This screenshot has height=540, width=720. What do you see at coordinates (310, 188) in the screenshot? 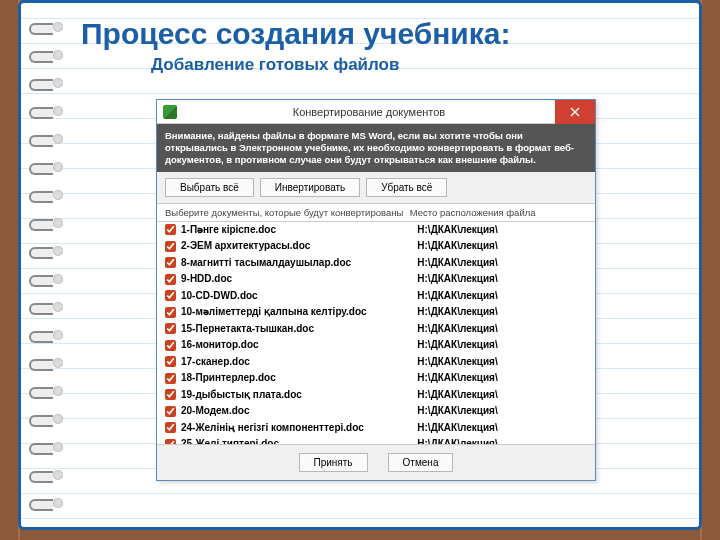
I see `invert-button: Инвертировать` at bounding box center [310, 188].